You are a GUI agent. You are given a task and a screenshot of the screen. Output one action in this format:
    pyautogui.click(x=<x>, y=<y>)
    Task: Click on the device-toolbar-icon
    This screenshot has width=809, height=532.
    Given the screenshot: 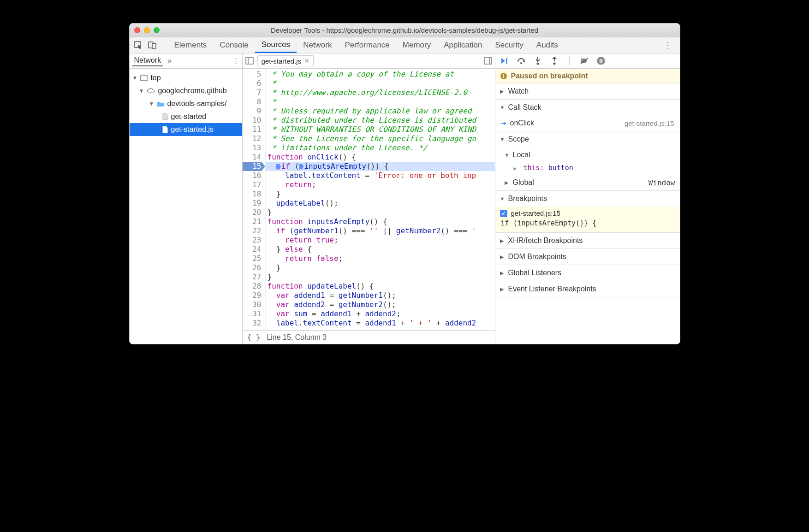 What is the action you would take?
    pyautogui.click(x=152, y=45)
    